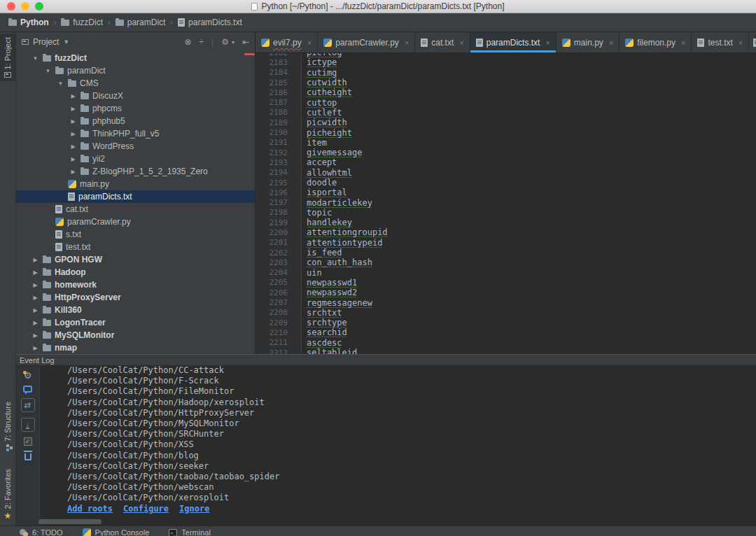  Describe the element at coordinates (11, 6) in the screenshot. I see `close-window-button` at that location.